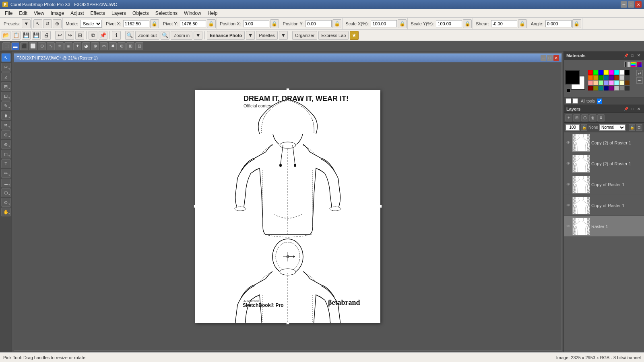  Describe the element at coordinates (601, 72) in the screenshot. I see `swatch-blue` at that location.